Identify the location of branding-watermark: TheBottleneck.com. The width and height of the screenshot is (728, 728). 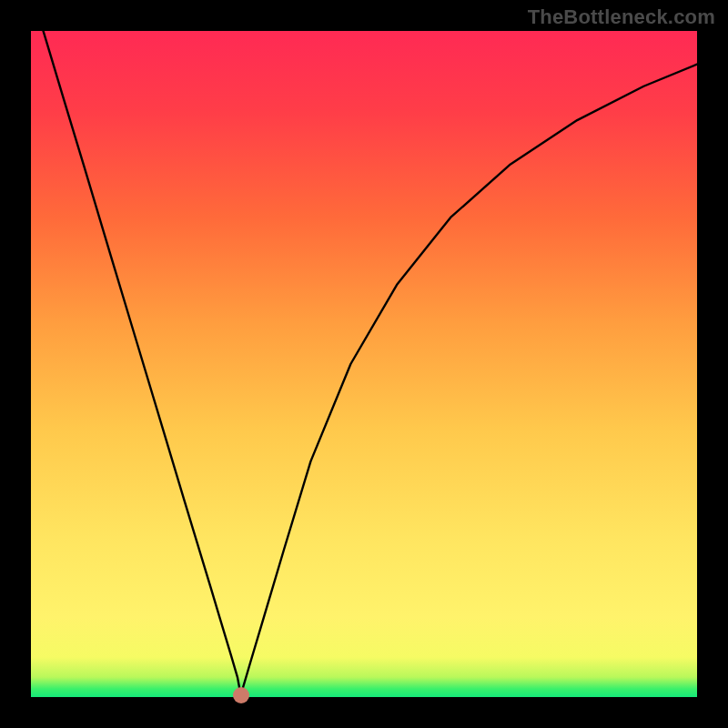
(622, 17).